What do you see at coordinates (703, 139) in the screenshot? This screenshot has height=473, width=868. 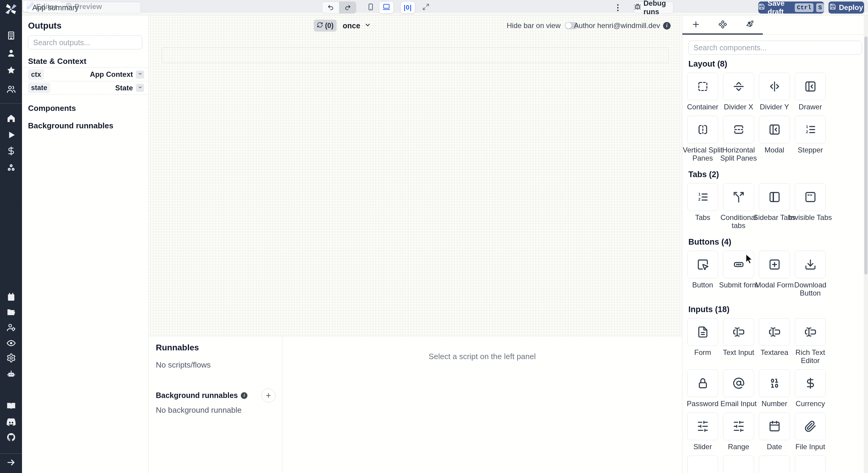 I see `component-card-vertical-split-panes: Vertical Split Panes` at bounding box center [703, 139].